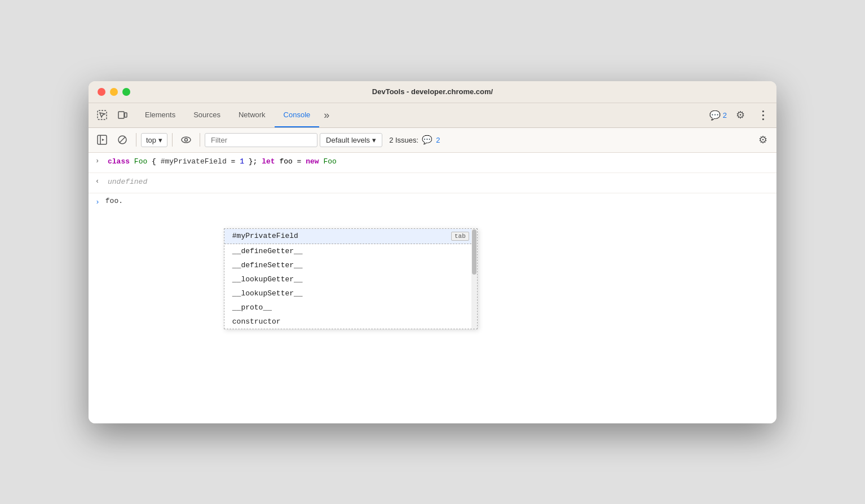 The height and width of the screenshot is (504, 865). Describe the element at coordinates (351, 251) in the screenshot. I see `autocomplete-item-1: __defineGetter__` at that location.